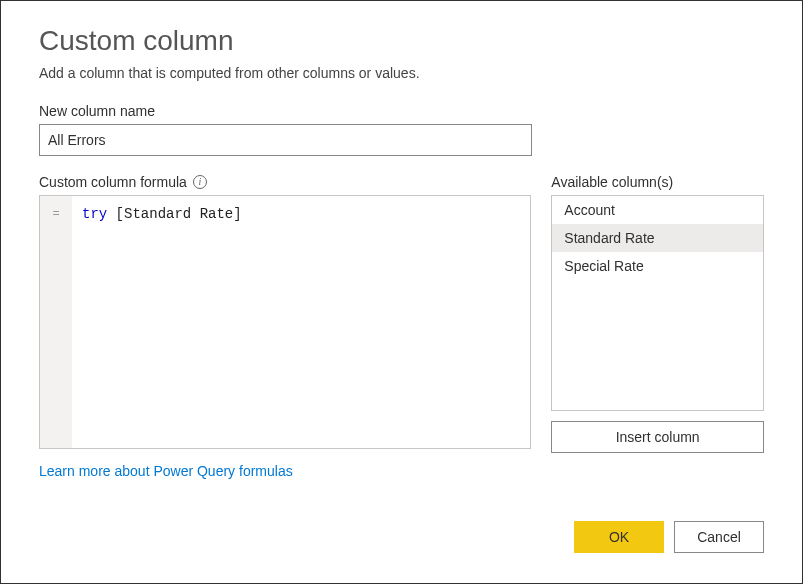 This screenshot has width=803, height=584. What do you see at coordinates (402, 111) in the screenshot?
I see `new-column-name-label: New column name` at bounding box center [402, 111].